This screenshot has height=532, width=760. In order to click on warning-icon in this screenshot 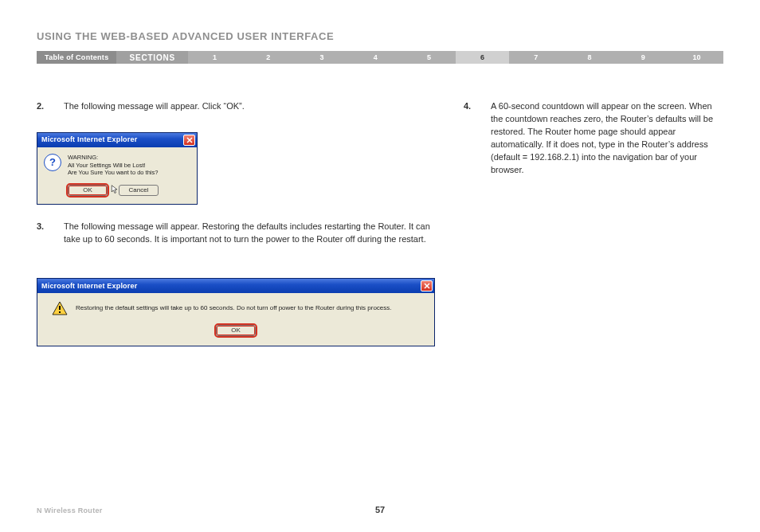, I will do `click(60, 308)`.